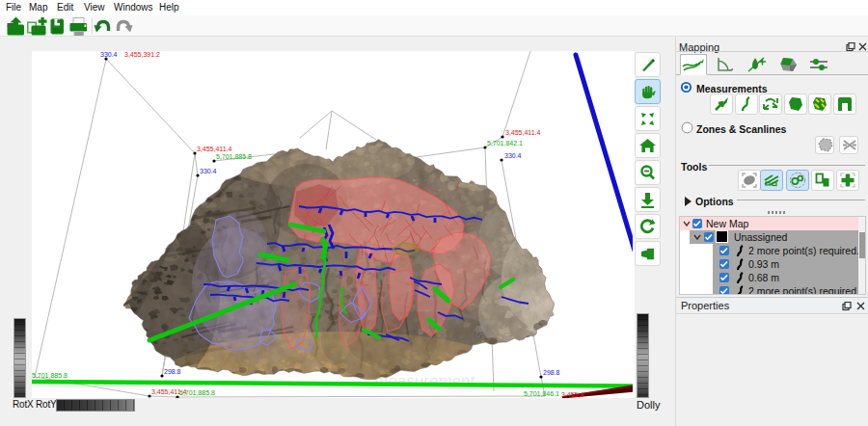  Describe the element at coordinates (573, 395) in the screenshot. I see `svg-text: 3,455,4` at that location.